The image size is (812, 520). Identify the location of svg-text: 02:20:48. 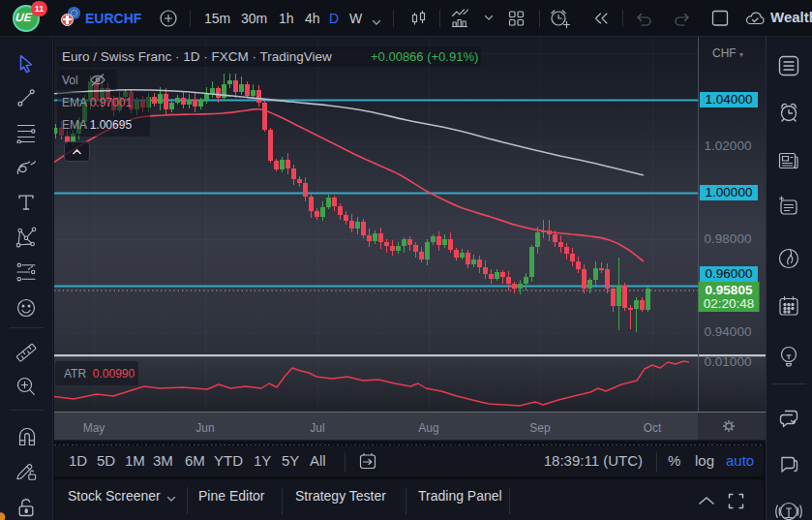
(730, 304).